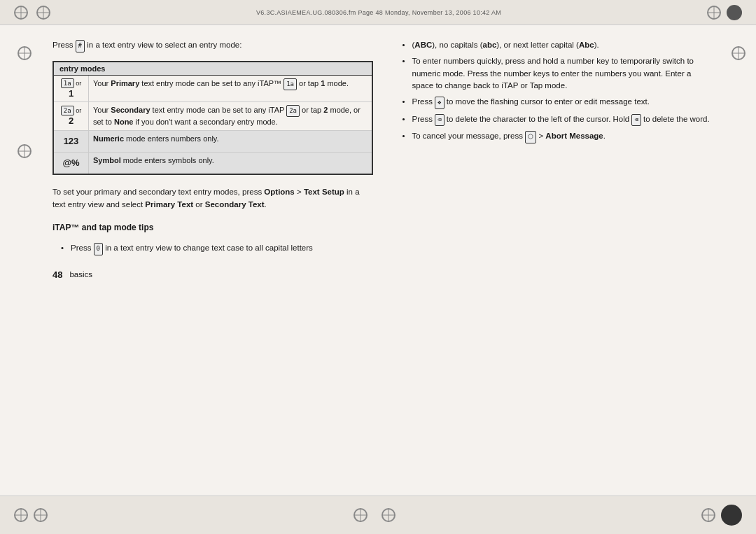 The image size is (756, 534). What do you see at coordinates (388, 515) in the screenshot?
I see `reg-mark-bottom-center2` at bounding box center [388, 515].